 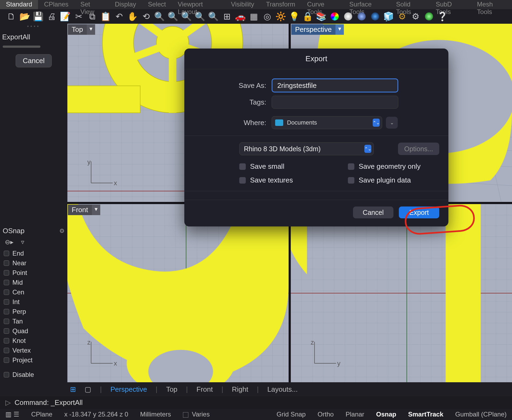 What do you see at coordinates (173, 16) in the screenshot?
I see `zoom-window-icon: 🔍` at bounding box center [173, 16].